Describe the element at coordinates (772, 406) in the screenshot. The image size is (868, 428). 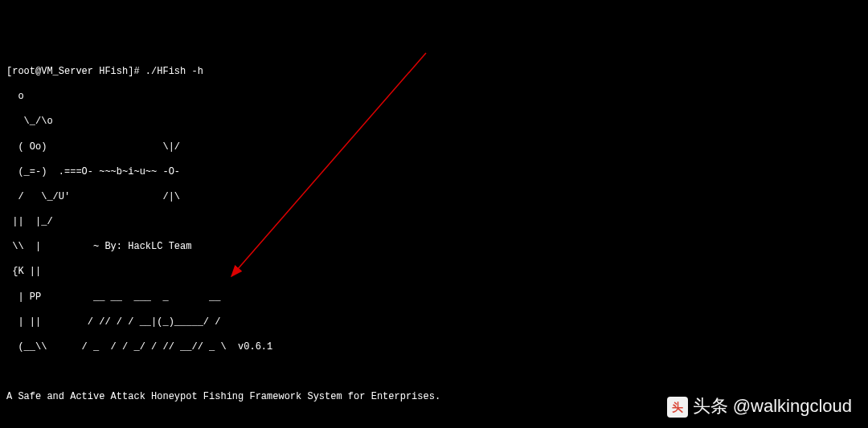
I see `watermark-text: 头条 @walkingcloud` at that location.